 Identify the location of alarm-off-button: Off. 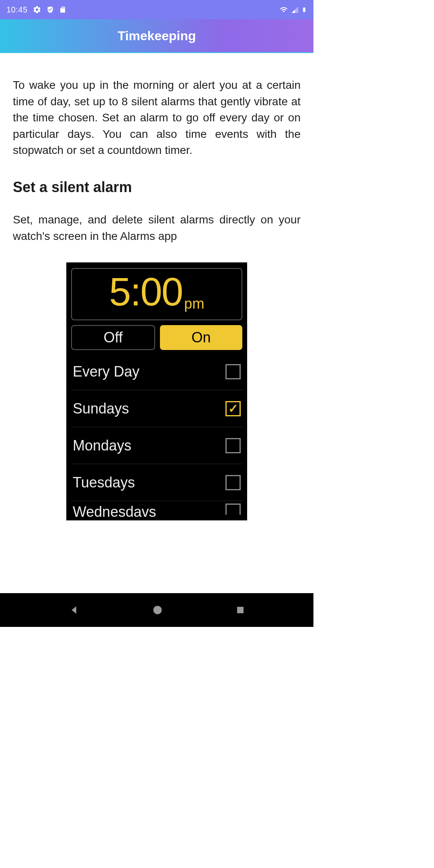
(113, 338).